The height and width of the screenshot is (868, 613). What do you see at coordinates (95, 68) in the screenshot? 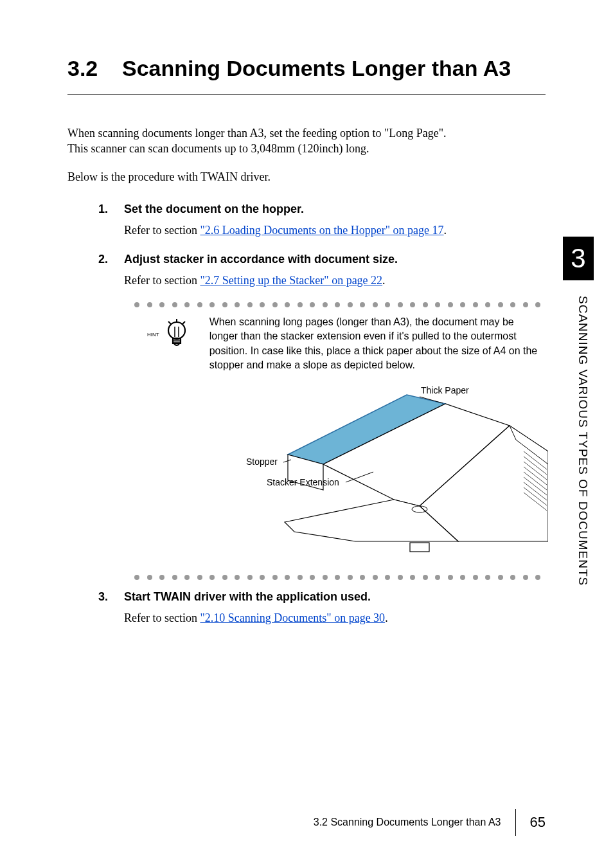
I see `section-number: 3.2` at bounding box center [95, 68].